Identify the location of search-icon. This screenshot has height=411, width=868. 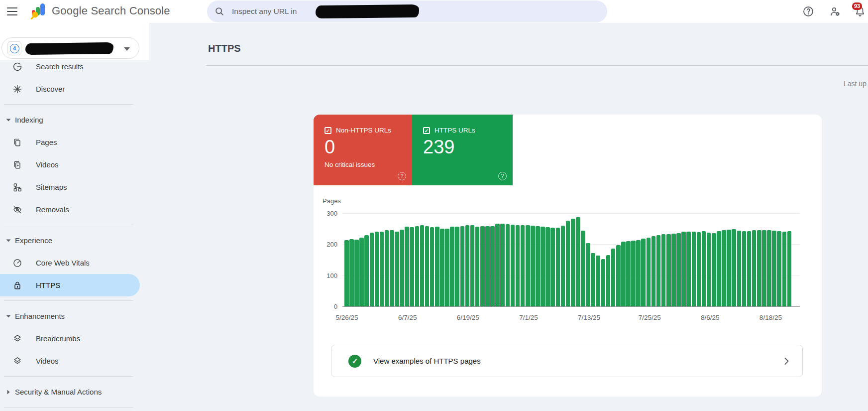
(219, 11).